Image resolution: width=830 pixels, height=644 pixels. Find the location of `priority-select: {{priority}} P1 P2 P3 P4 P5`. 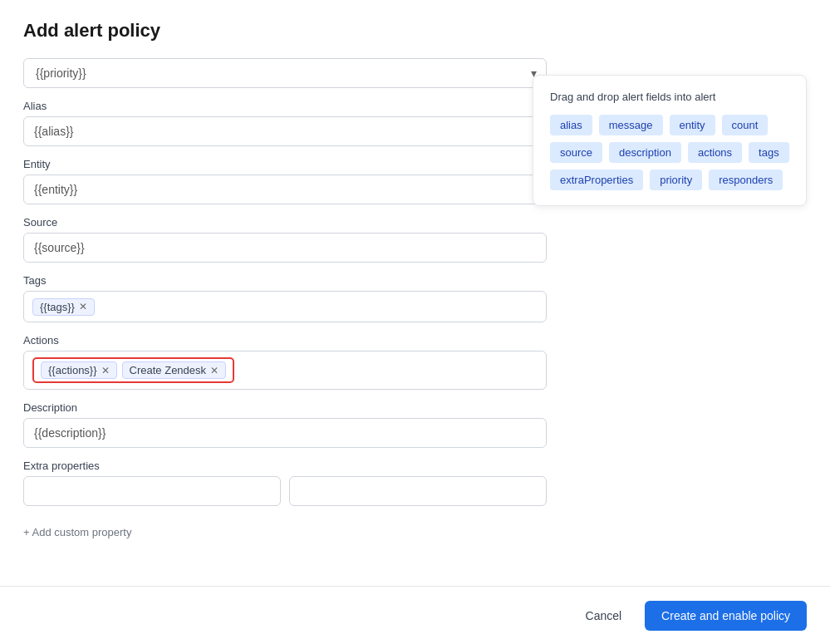

priority-select: {{priority}} P1 P2 P3 P4 P5 is located at coordinates (285, 73).